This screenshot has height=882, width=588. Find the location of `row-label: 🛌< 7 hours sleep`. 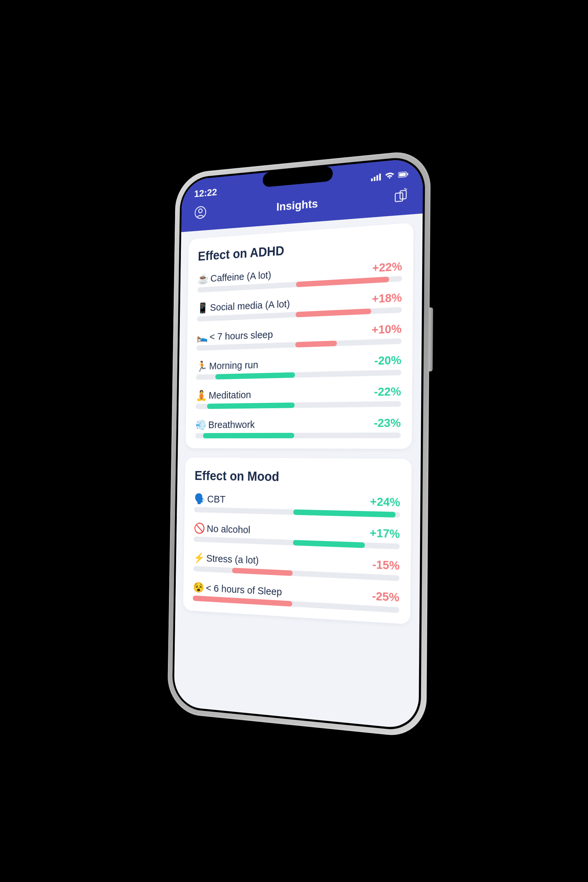

row-label: 🛌< 7 hours sleep is located at coordinates (235, 336).